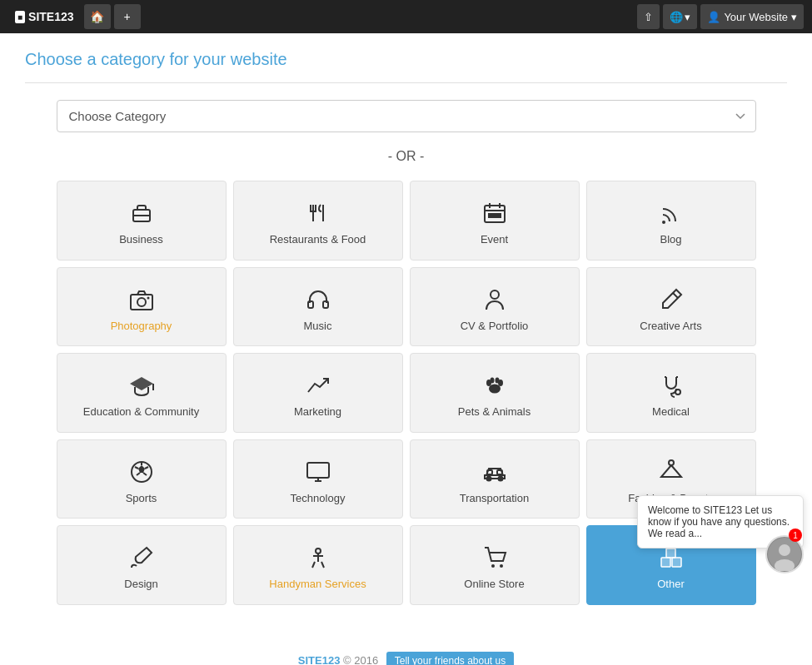 The width and height of the screenshot is (812, 665). I want to click on chevron-down-icon-2: ▾, so click(795, 17).